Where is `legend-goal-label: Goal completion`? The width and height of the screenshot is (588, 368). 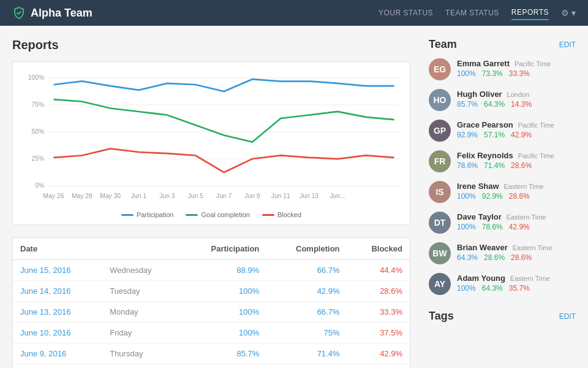
legend-goal-label: Goal completion is located at coordinates (225, 215).